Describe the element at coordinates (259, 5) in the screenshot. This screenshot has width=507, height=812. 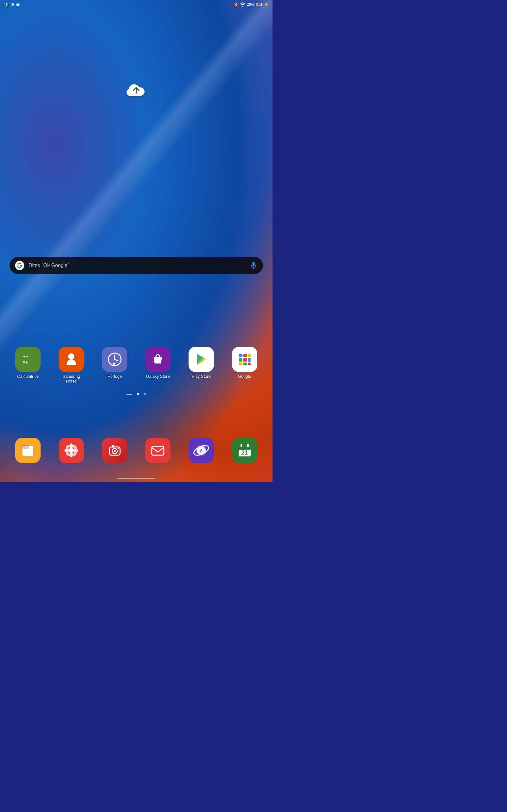
I see `battery-icon` at that location.